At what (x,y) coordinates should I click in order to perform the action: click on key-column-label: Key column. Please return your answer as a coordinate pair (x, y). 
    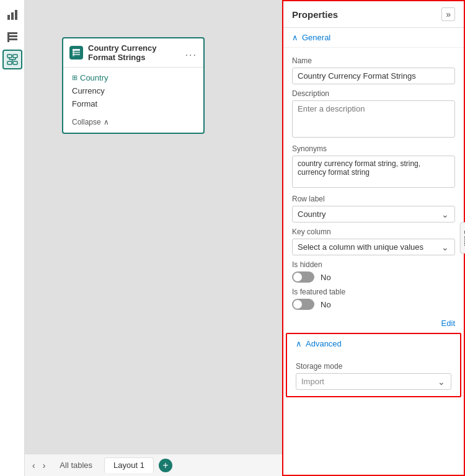
    Looking at the image, I should click on (373, 232).